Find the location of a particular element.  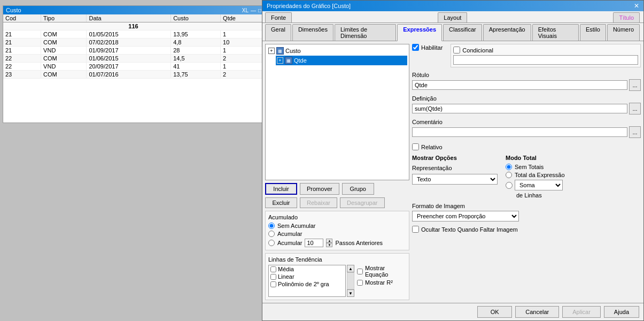

media-label: Média is located at coordinates (286, 269).